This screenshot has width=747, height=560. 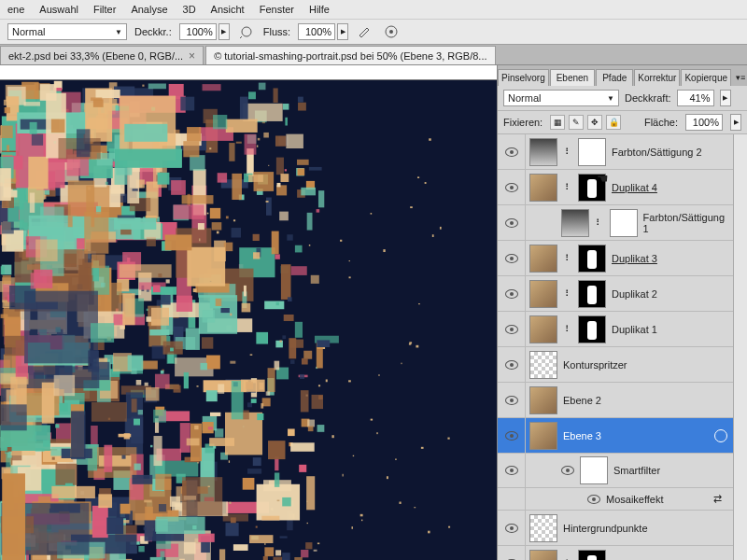 What do you see at coordinates (696, 98) in the screenshot?
I see `layer-opacity-input: 41%` at bounding box center [696, 98].